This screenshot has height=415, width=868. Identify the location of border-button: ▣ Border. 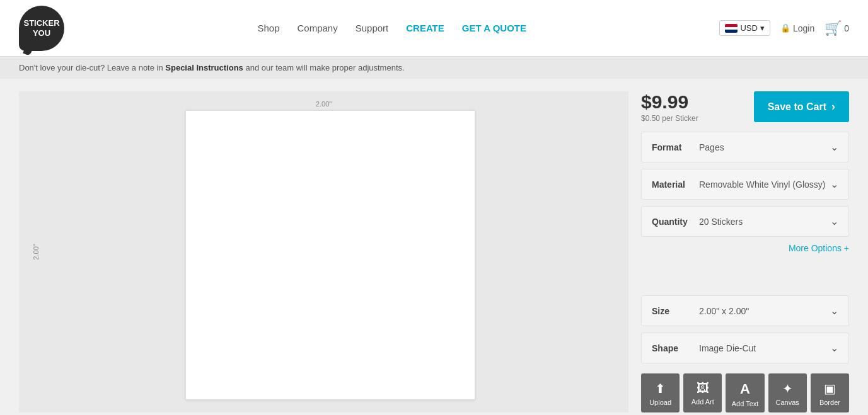
(830, 393).